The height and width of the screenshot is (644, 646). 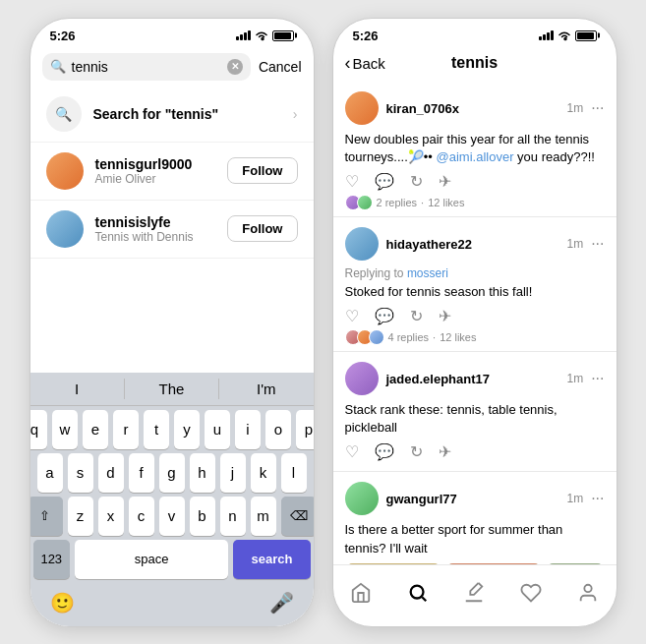 What do you see at coordinates (397, 203) in the screenshot?
I see `kiran-replies: 2 replies` at bounding box center [397, 203].